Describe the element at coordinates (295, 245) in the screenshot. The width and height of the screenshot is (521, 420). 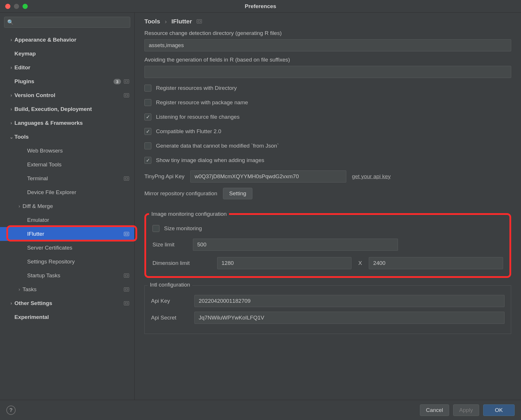
I see `size-limit-input` at that location.